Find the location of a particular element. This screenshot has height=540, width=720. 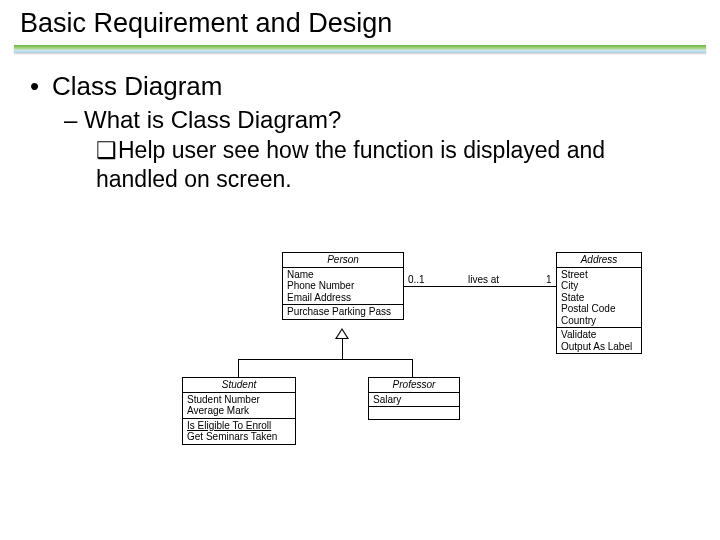

assoc-right-mult: 1 is located at coordinates (549, 280).